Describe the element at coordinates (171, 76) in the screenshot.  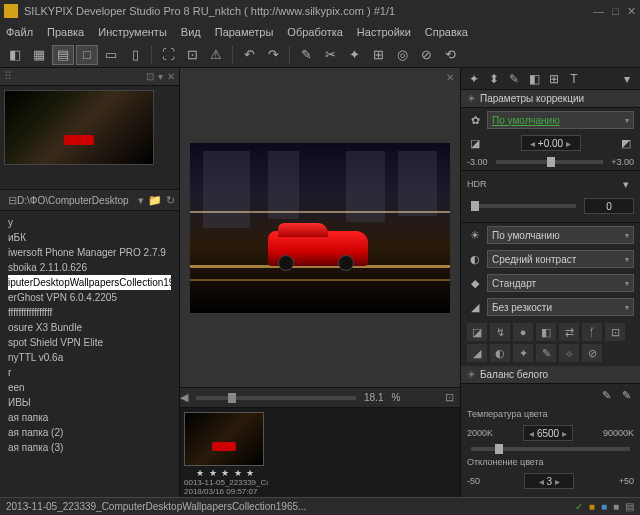
I see `panel-close-icon: ✕` at that location.